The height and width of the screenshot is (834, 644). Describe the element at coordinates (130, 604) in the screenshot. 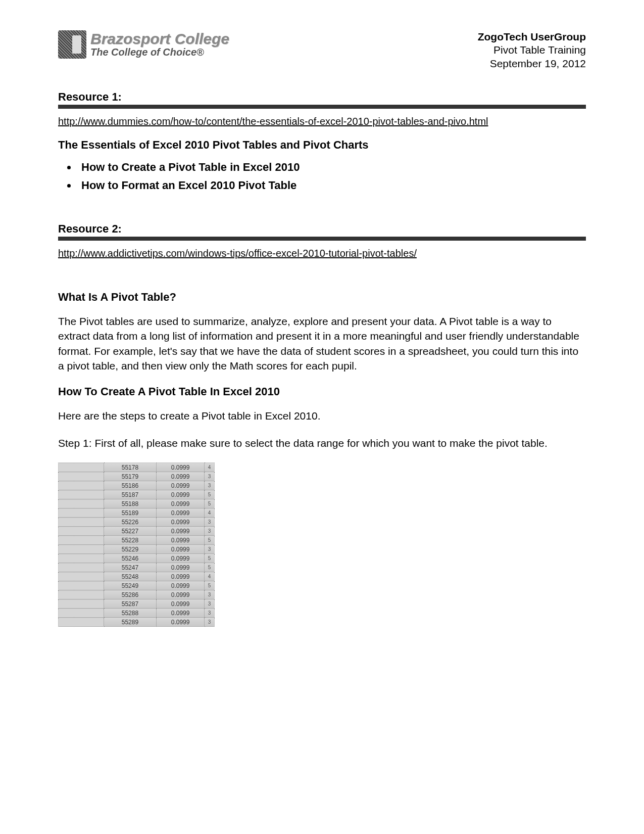

I see `cell-id: 55287` at that location.